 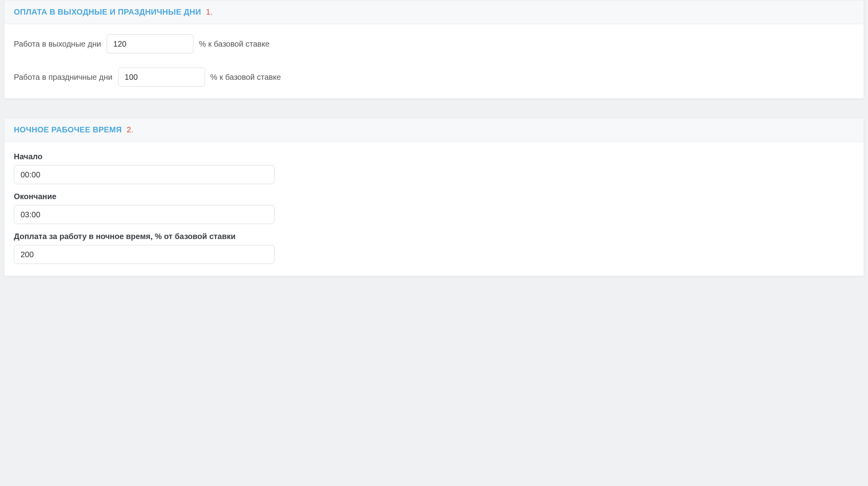 I want to click on night-surcharge-input, so click(x=144, y=254).